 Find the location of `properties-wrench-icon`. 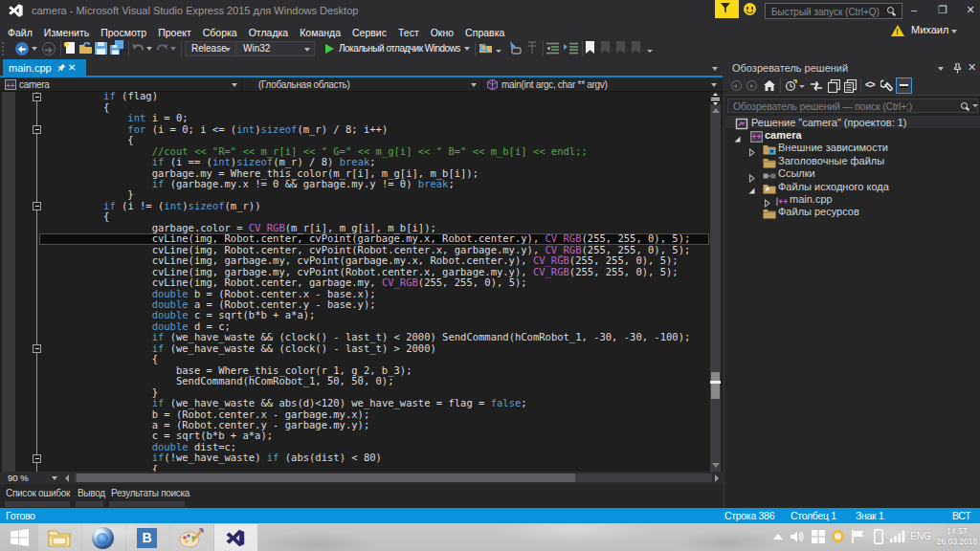

properties-wrench-icon is located at coordinates (886, 86).